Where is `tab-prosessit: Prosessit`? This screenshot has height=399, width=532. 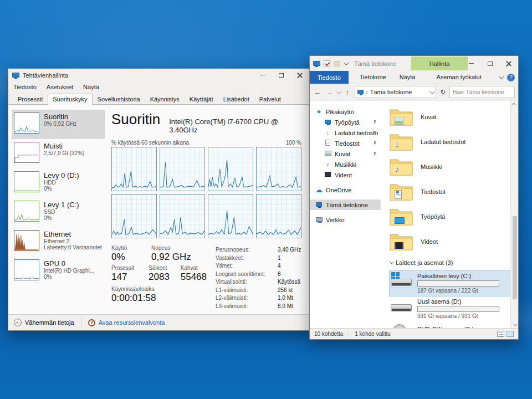
tab-prosessit: Prosessit is located at coordinates (30, 99).